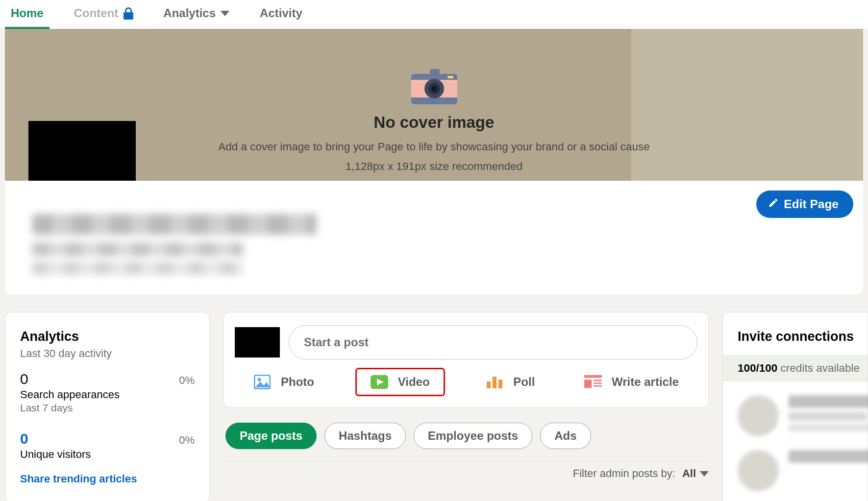 The width and height of the screenshot is (868, 501). Describe the element at coordinates (437, 244) in the screenshot. I see `page-name-blurred` at that location.